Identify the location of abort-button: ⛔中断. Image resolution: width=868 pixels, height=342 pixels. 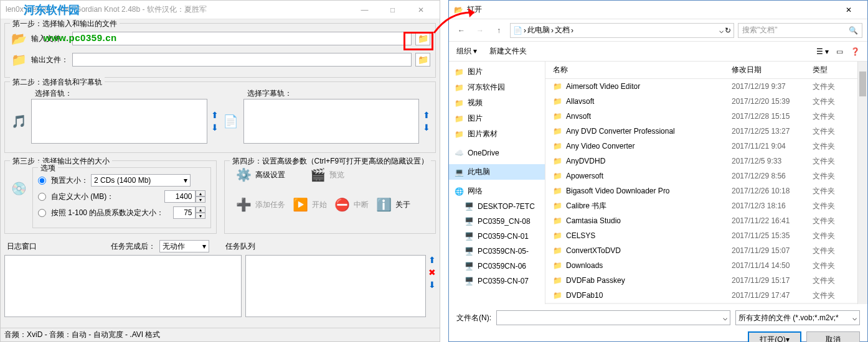
(351, 205).